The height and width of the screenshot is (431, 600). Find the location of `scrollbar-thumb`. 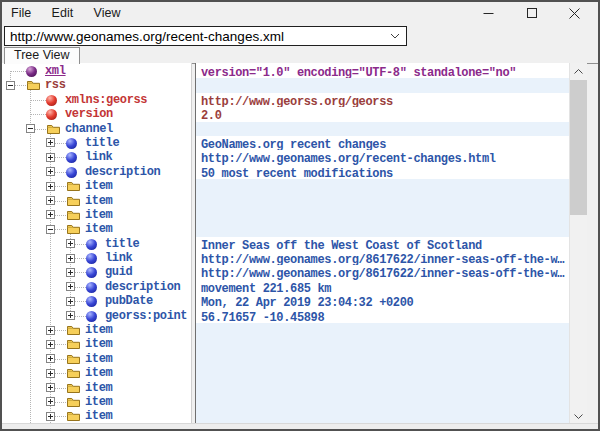

scrollbar-thumb is located at coordinates (578, 148).